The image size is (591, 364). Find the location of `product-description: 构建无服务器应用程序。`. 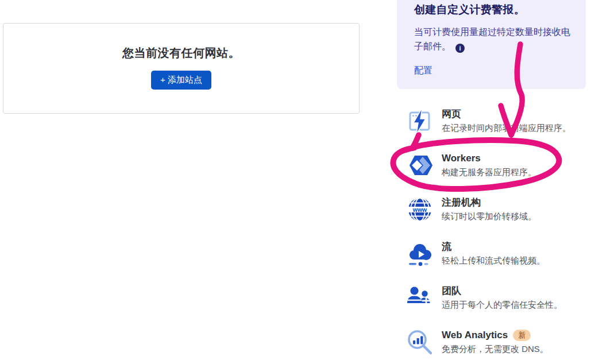

product-description: 构建无服务器应用程序。 is located at coordinates (489, 172).